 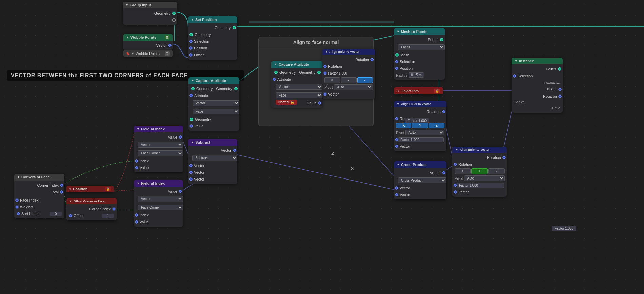 I want to click on cof-header: ▼ Corners of Face, so click(x=39, y=177).